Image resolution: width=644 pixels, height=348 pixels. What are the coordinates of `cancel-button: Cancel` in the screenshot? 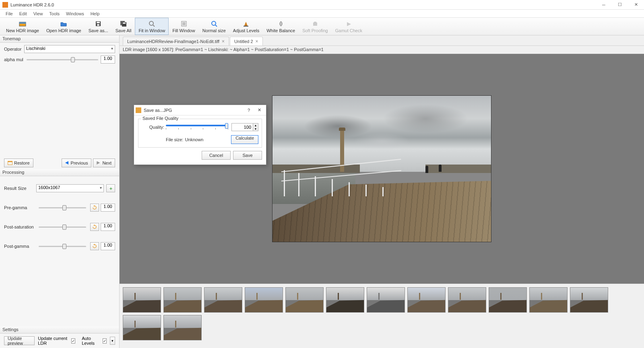 It's located at (216, 155).